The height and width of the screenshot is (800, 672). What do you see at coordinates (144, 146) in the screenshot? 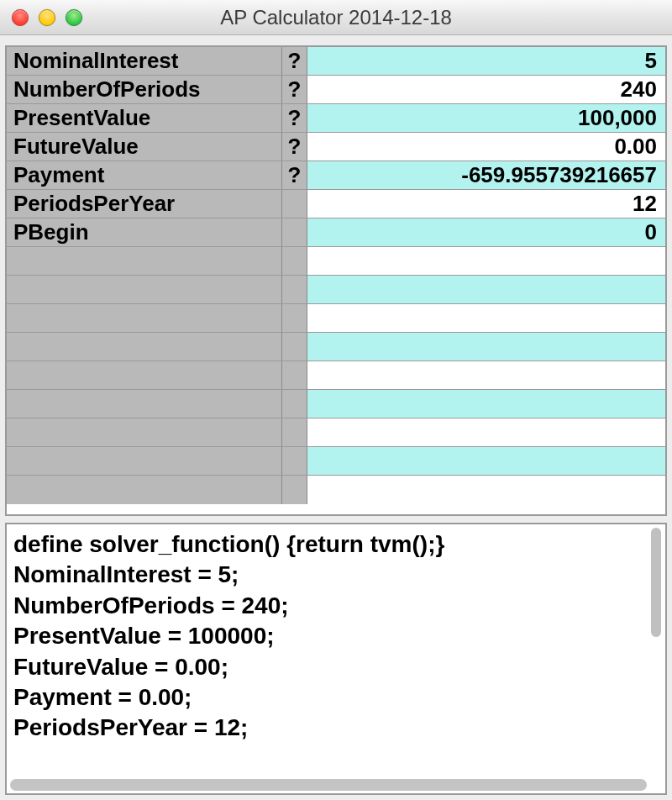
I see `variable-label: FutureValue` at bounding box center [144, 146].